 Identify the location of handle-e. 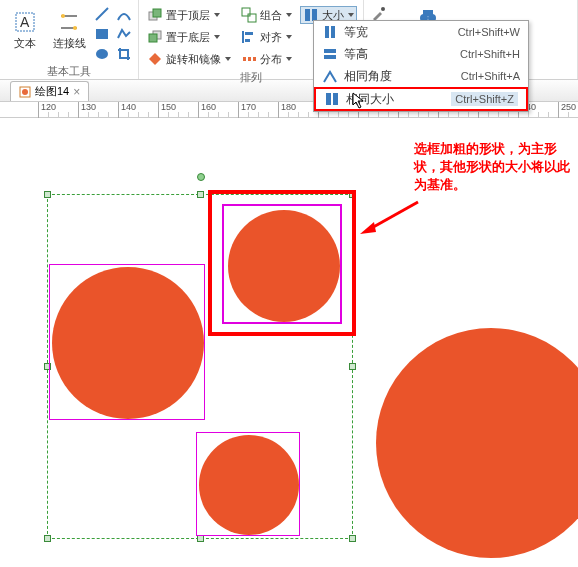
(352, 366).